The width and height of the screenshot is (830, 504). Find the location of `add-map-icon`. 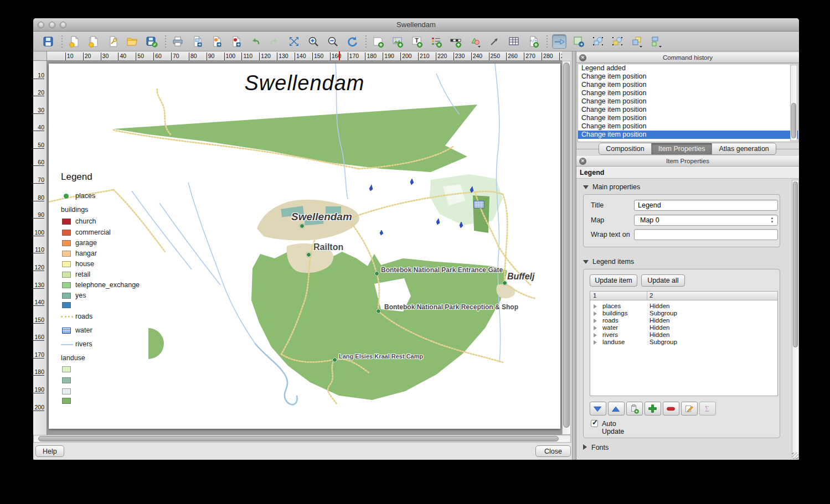

add-map-icon is located at coordinates (378, 41).